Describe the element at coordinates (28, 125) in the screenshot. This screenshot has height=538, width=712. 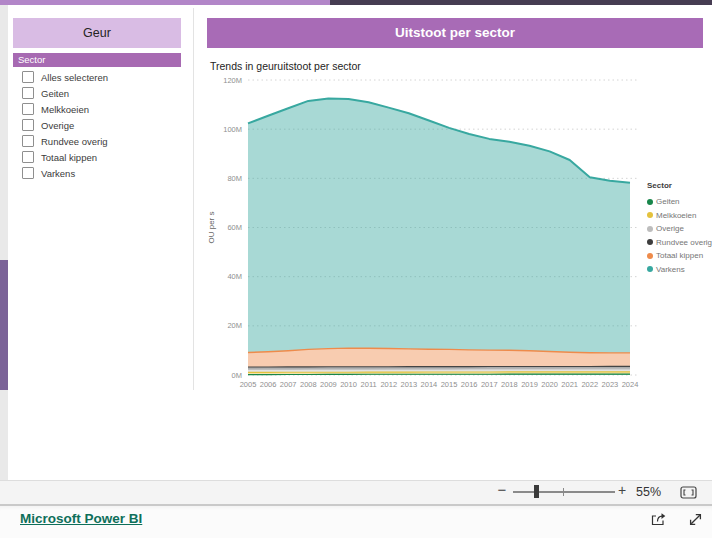
I see `checkbox-overige` at that location.